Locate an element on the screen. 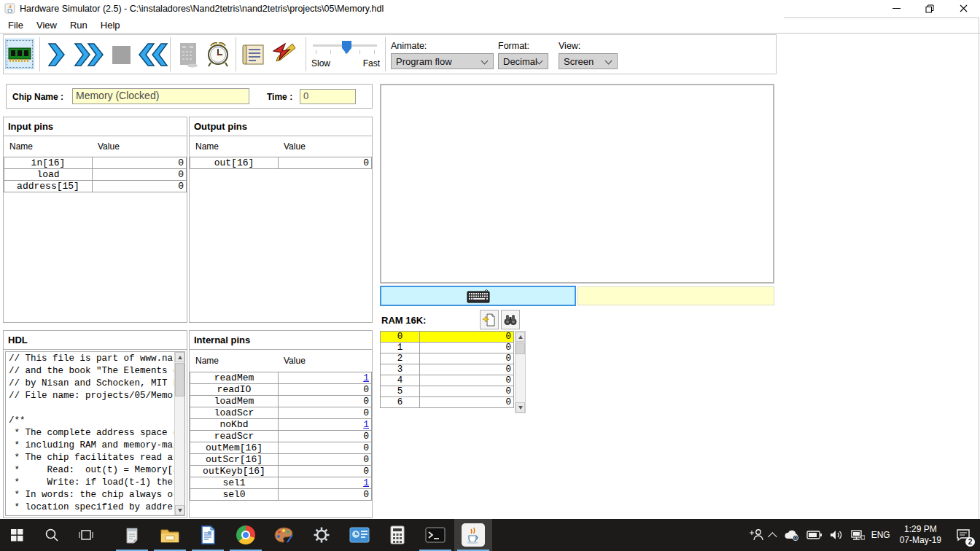  pin-name: readIO is located at coordinates (233, 389).